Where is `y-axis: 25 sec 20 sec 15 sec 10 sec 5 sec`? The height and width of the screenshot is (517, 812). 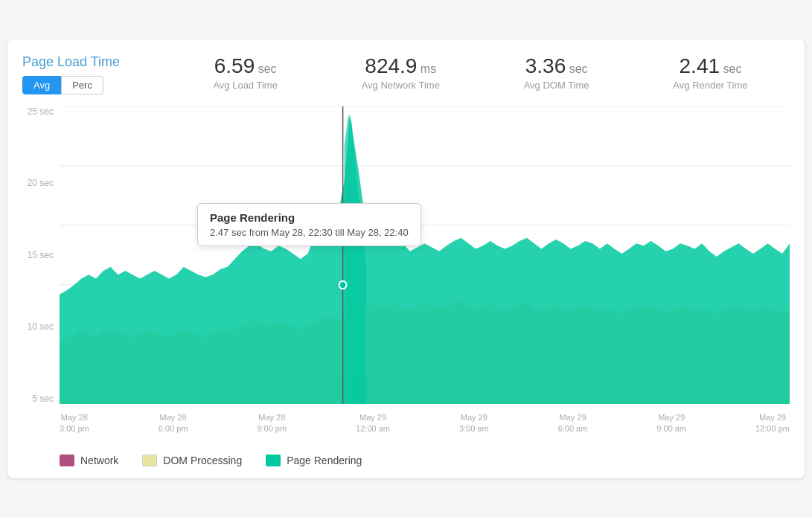 y-axis: 25 sec 20 sec 15 sec 10 sec 5 sec is located at coordinates (41, 255).